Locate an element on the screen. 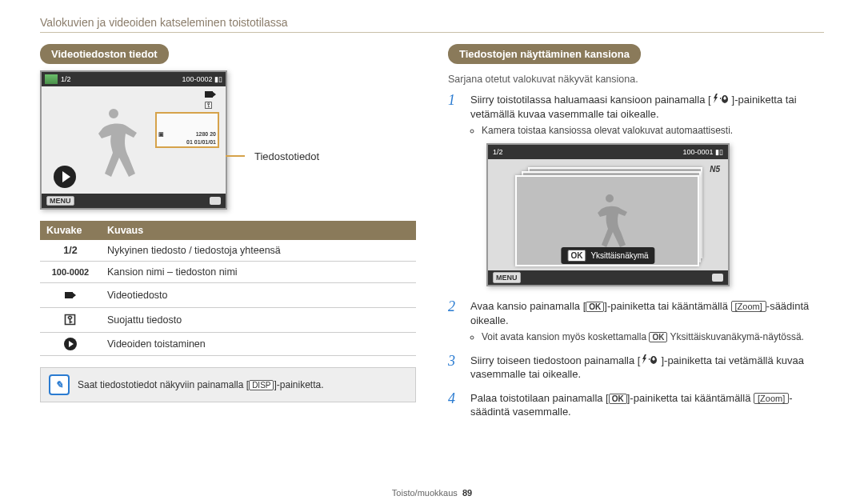 The image size is (864, 504). desc-cell: Kansion nimi – tiedoston nimi is located at coordinates (258, 272).